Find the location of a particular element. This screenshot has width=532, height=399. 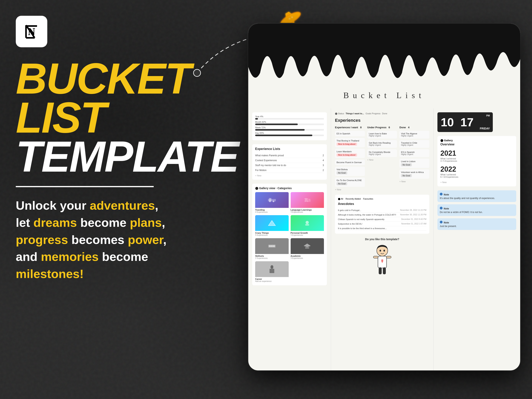

tab-progress: Goals Progress is located at coordinates (373, 114).